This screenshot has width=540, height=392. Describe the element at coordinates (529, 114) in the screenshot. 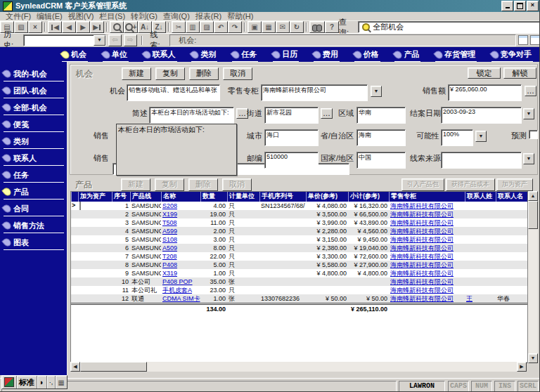

I see `close-date-dropdown-icon: ▼` at that location.